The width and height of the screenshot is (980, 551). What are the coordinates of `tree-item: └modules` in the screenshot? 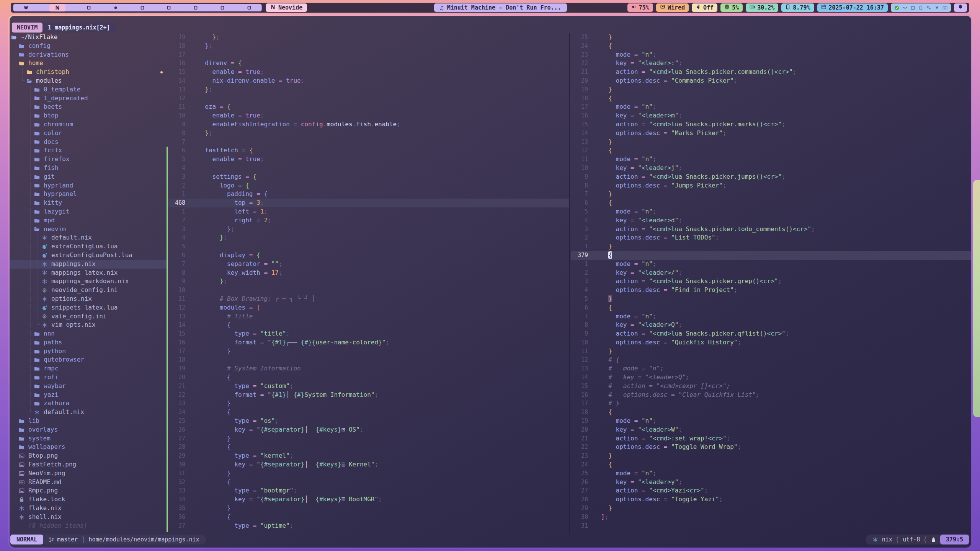 It's located at (88, 81).